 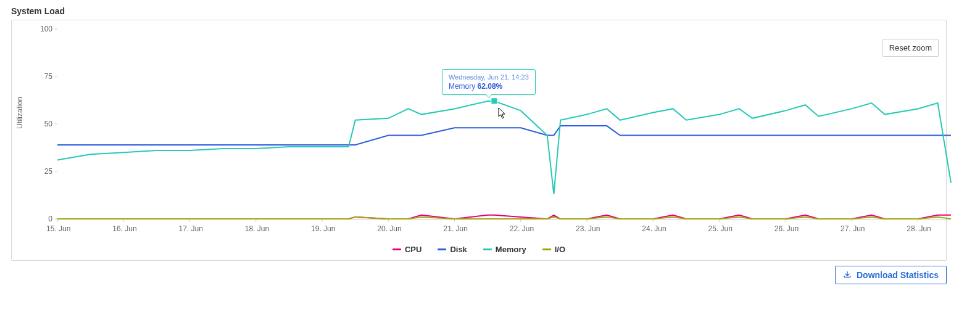 I want to click on legend-label: Disk, so click(x=458, y=249).